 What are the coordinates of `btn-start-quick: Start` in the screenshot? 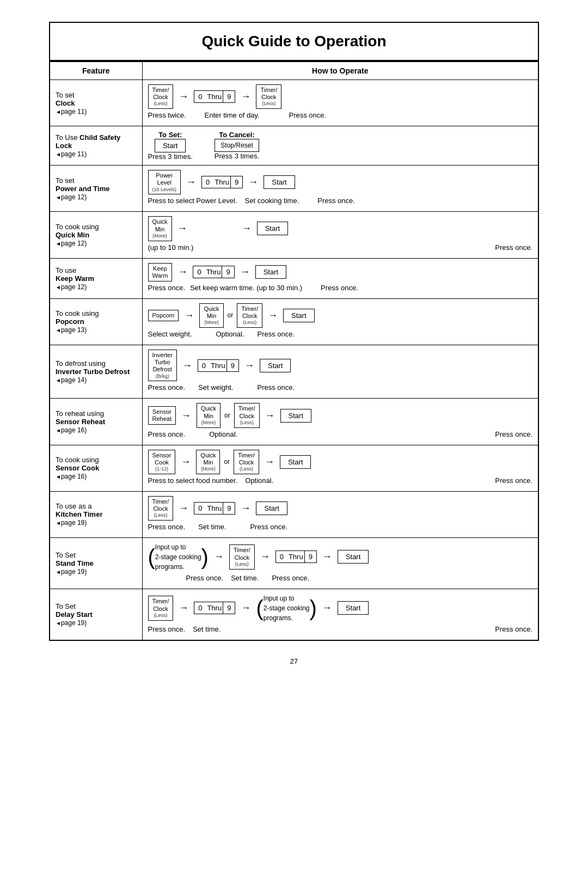 It's located at (272, 229).